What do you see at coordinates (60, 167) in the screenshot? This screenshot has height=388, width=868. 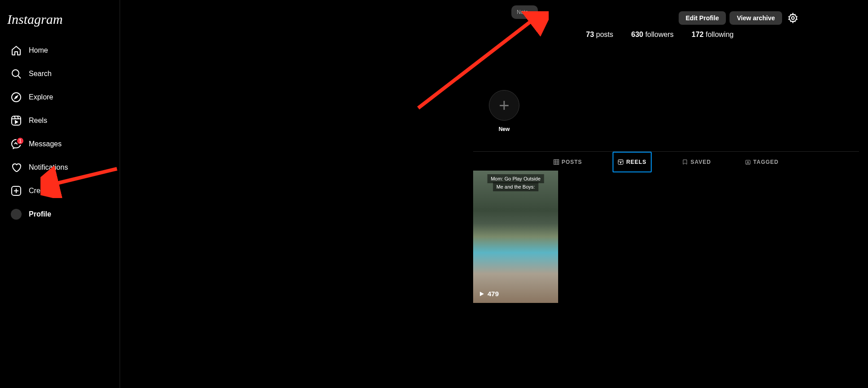 I see `nav-notifications: Notifications` at bounding box center [60, 167].